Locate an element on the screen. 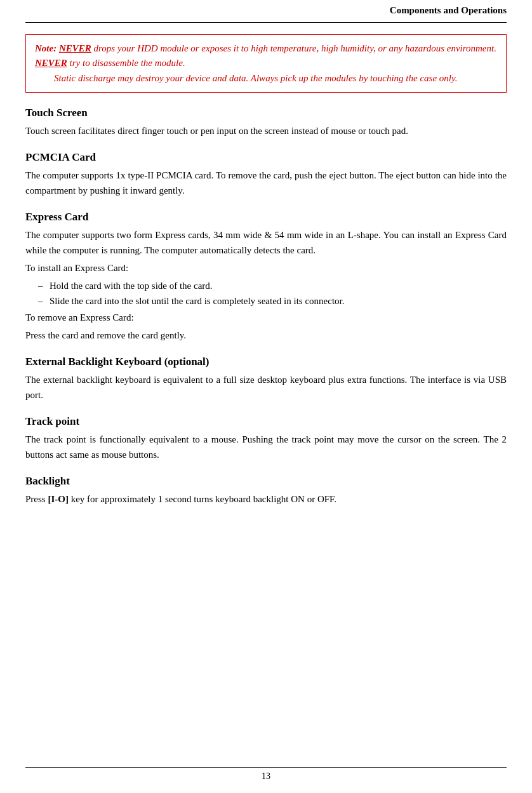  express-card-para1: The computer supports two form Express c… is located at coordinates (266, 243).